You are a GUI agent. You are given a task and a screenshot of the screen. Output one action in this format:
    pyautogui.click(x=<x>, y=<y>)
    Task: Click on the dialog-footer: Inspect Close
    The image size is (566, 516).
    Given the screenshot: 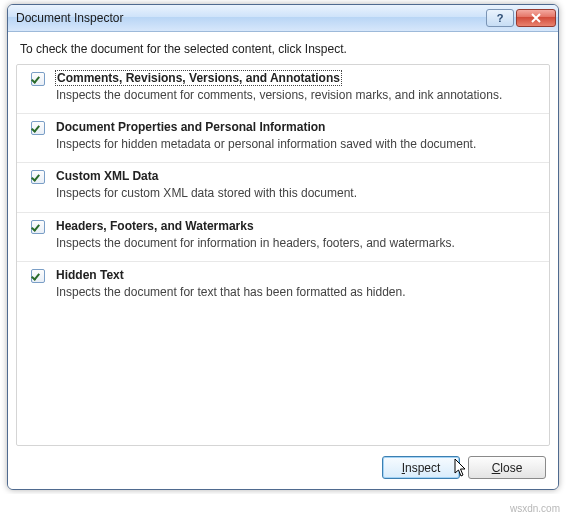 What is the action you would take?
    pyautogui.click(x=283, y=464)
    